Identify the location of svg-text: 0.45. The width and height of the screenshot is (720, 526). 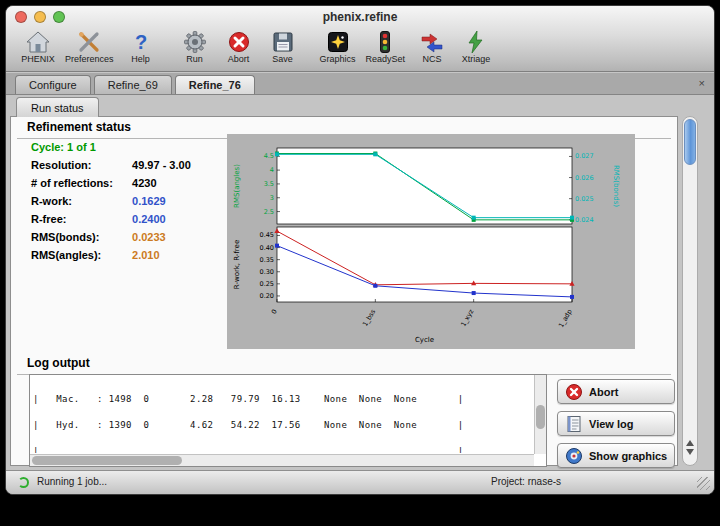
(267, 235).